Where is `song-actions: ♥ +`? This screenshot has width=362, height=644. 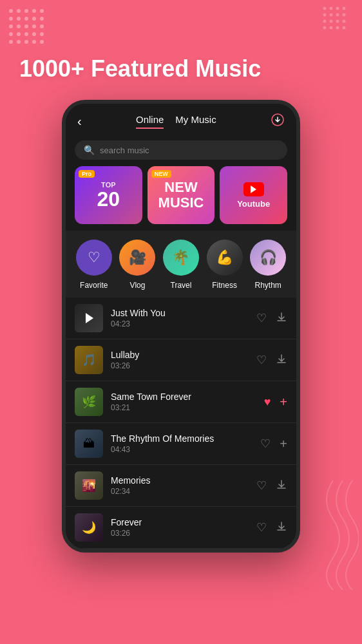 song-actions: ♥ + is located at coordinates (276, 402).